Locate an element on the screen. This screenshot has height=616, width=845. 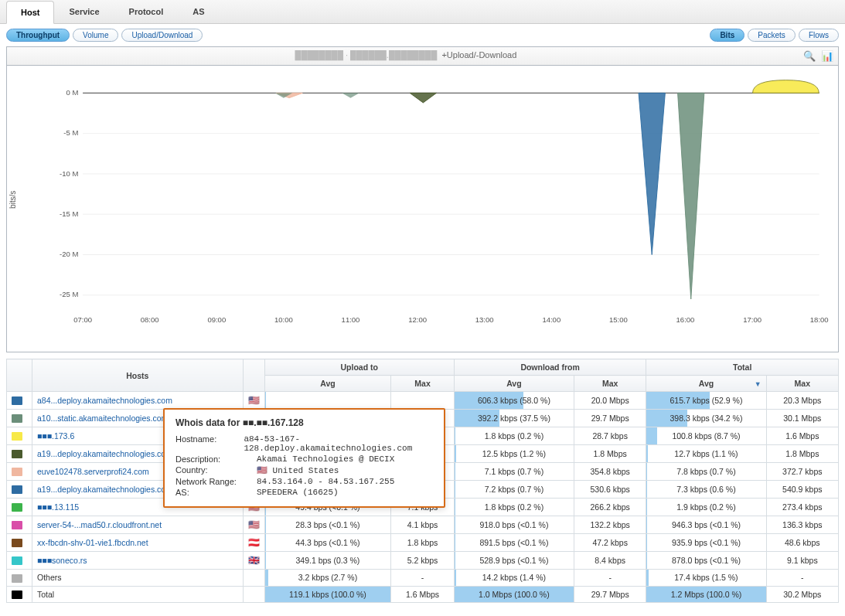
svg-text: -15 M is located at coordinates (69, 214).